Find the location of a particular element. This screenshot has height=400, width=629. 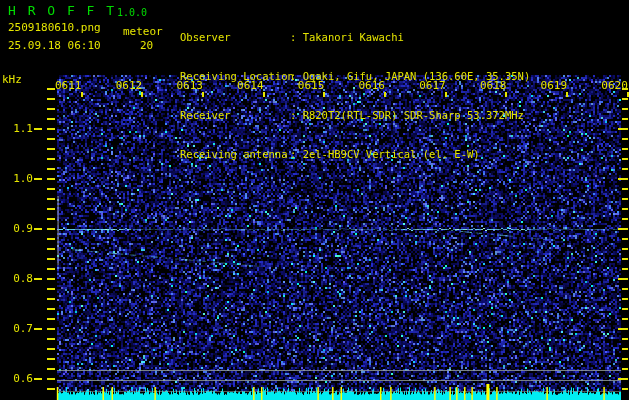

app-version: 1.0.0 is located at coordinates (132, 12).